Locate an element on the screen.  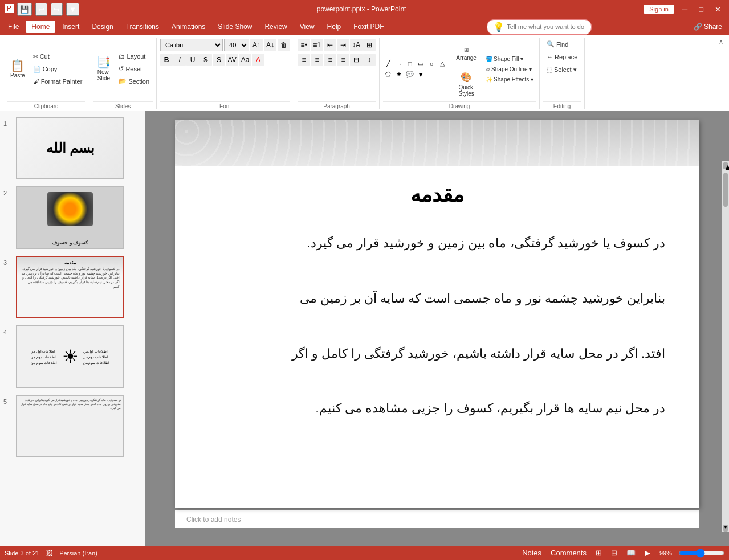
align-right-button: ≡ is located at coordinates (330, 60).